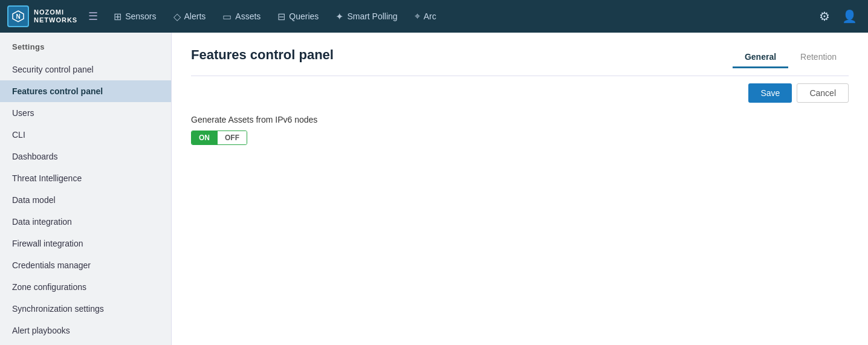 Image resolution: width=868 pixels, height=345 pixels. What do you see at coordinates (86, 135) in the screenshot?
I see `sidebar-item-cli: CLI` at bounding box center [86, 135].